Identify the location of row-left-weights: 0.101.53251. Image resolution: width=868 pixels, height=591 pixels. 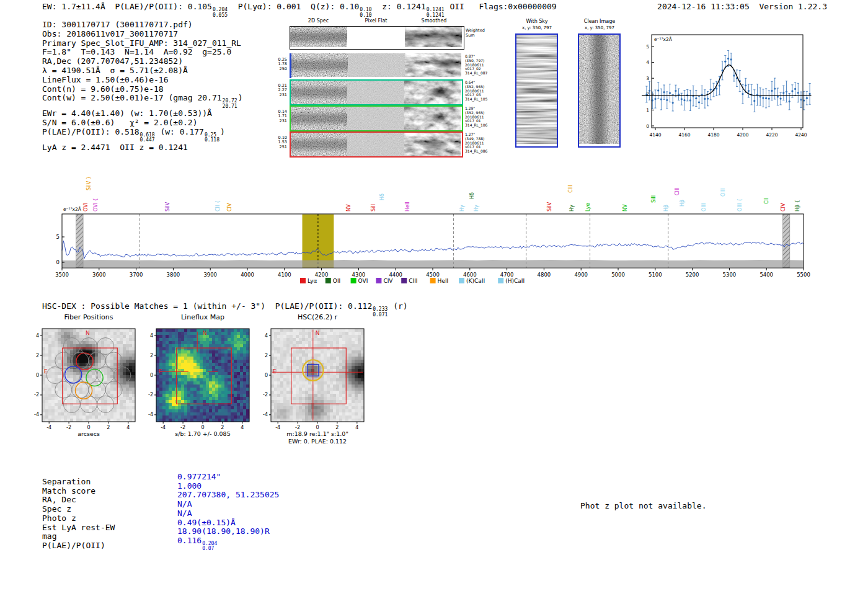
(279, 144).